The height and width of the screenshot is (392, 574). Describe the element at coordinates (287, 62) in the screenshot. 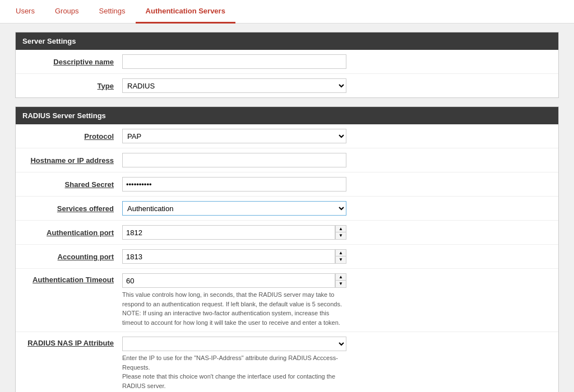

I see `descriptive-name-row: Descriptive name` at that location.